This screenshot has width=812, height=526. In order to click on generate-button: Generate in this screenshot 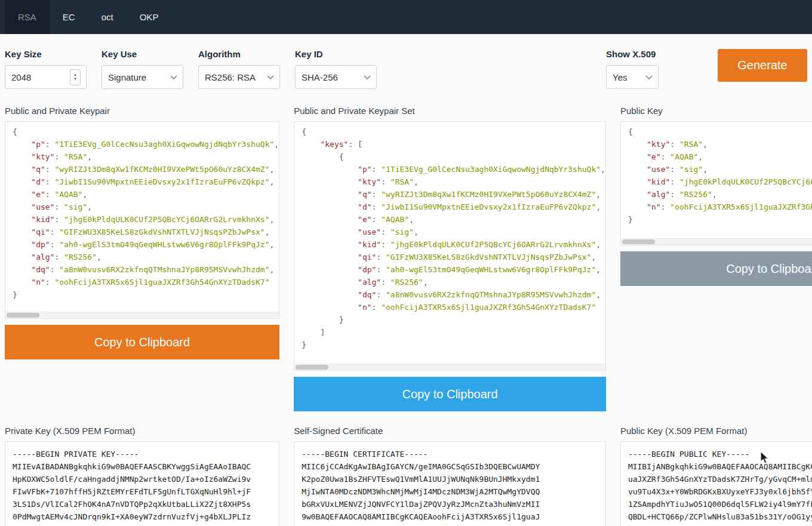, I will do `click(762, 66)`.